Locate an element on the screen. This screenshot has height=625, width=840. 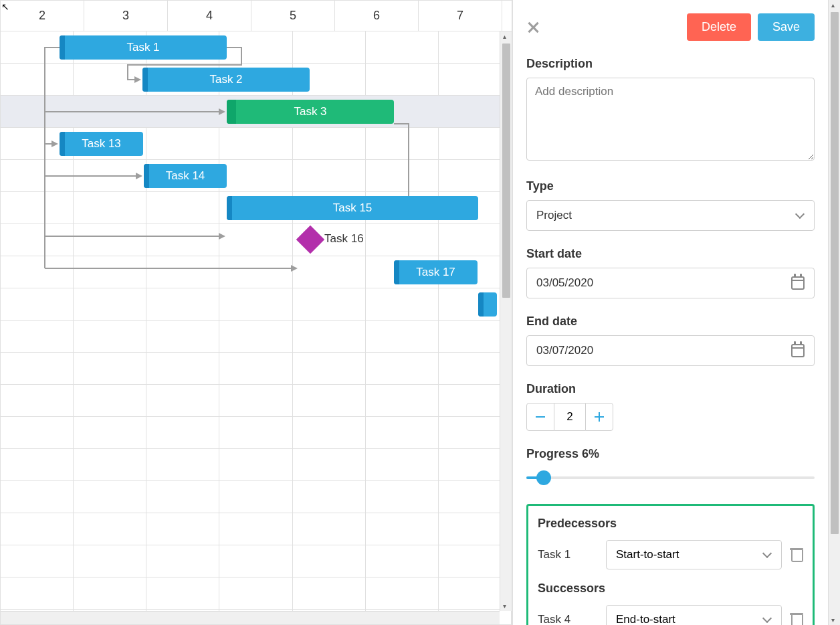
end-date-value: 03/07/2020 is located at coordinates (564, 351).